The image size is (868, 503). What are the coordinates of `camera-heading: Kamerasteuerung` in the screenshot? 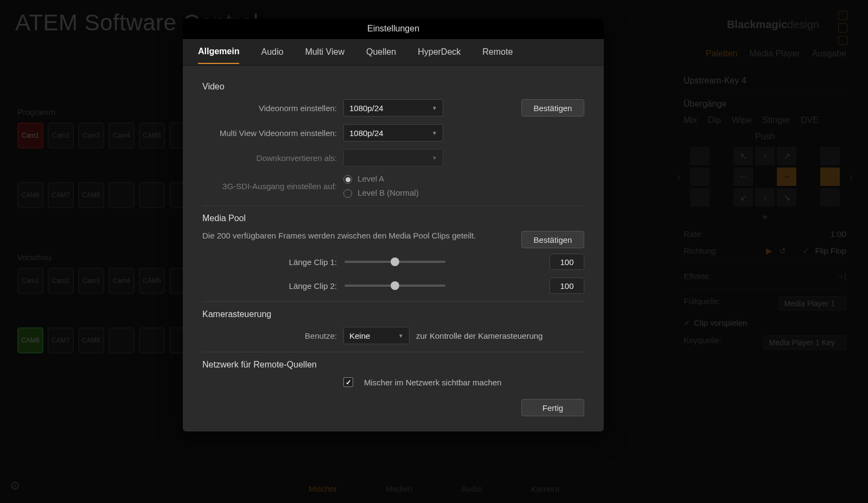 It's located at (393, 314).